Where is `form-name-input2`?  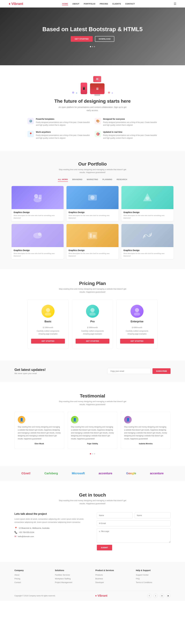
form-name-input2 is located at coordinates (153, 516).